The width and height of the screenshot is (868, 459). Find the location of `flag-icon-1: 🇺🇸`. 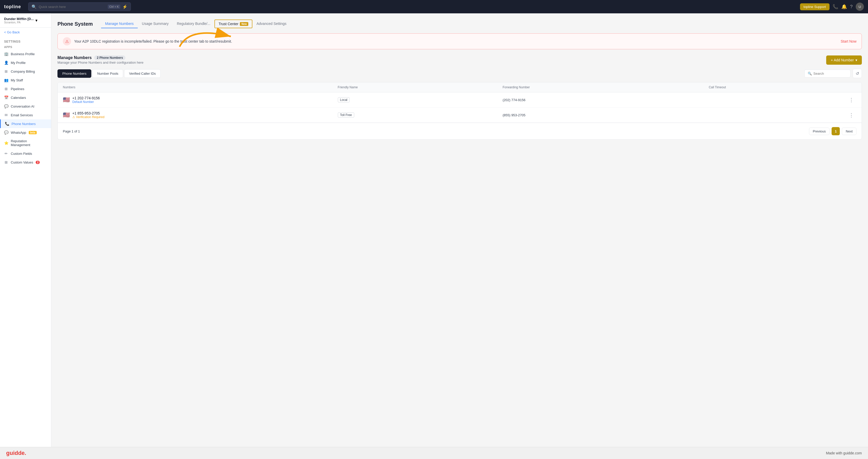

flag-icon-1: 🇺🇸 is located at coordinates (66, 100).